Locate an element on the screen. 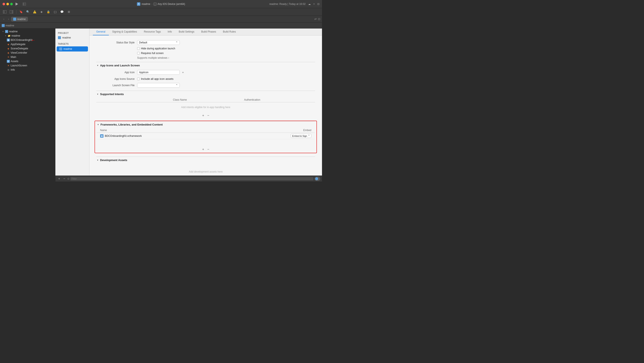 The height and width of the screenshot is (363, 644). project-icon: A is located at coordinates (138, 4).